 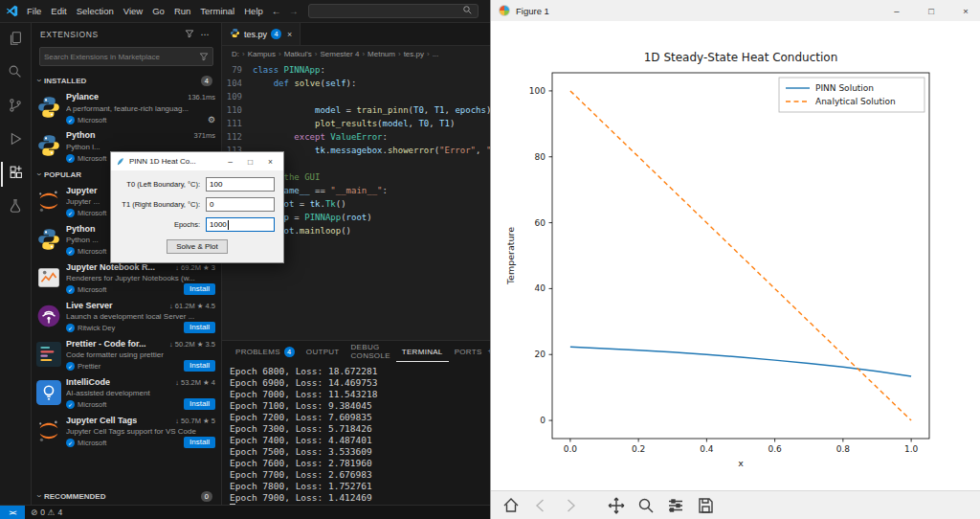 I want to click on menu-help: Help, so click(x=254, y=11).